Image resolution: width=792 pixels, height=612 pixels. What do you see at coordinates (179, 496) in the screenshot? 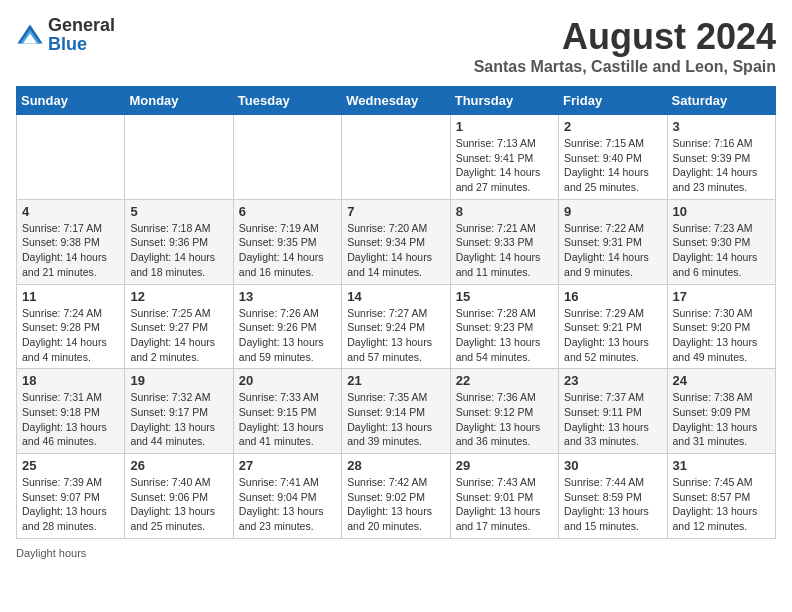
I see `calendar-cell: 26Sunrise: 7:40 AM Sunset: 9:06 PM Dayli…` at bounding box center [179, 496].